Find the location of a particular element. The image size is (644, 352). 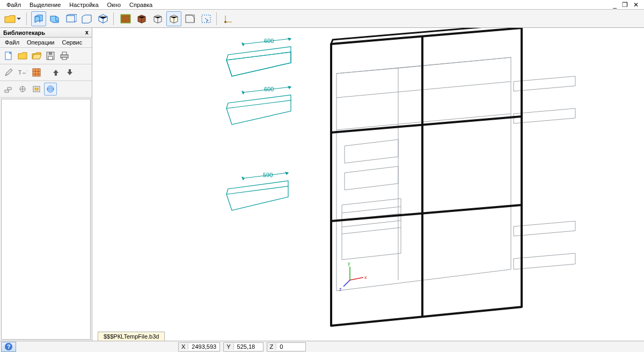

print-button is located at coordinates (64, 56).